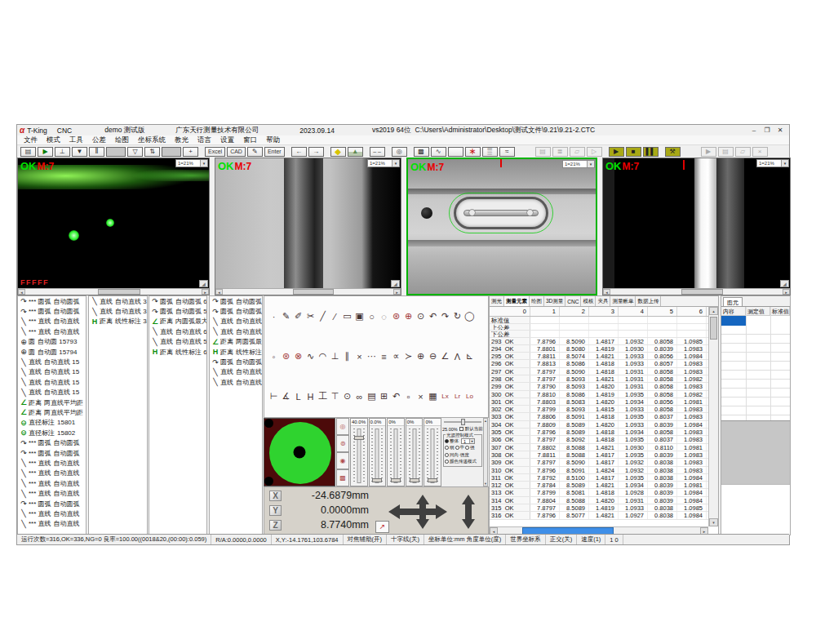 The image size is (816, 644). I want to click on table-row: 306 OK 7.8797 8.5092 1.4818 1.0935 0.803…, so click(599, 439).